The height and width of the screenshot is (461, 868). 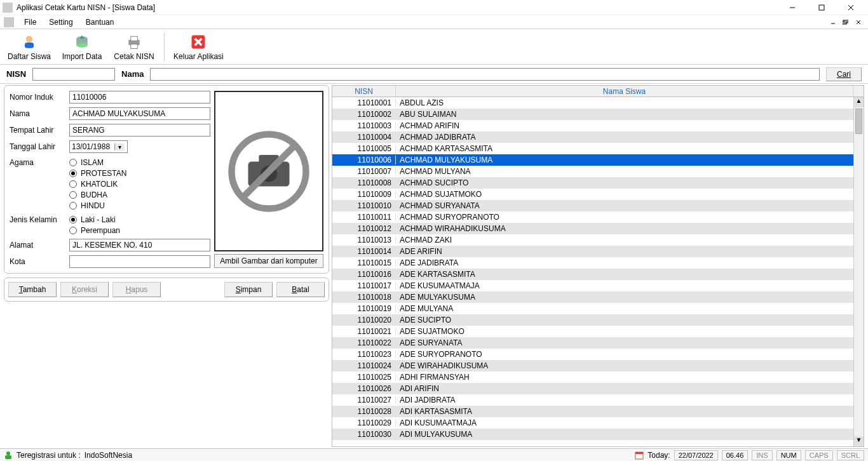 I want to click on th-nisn: NISN, so click(x=364, y=91).